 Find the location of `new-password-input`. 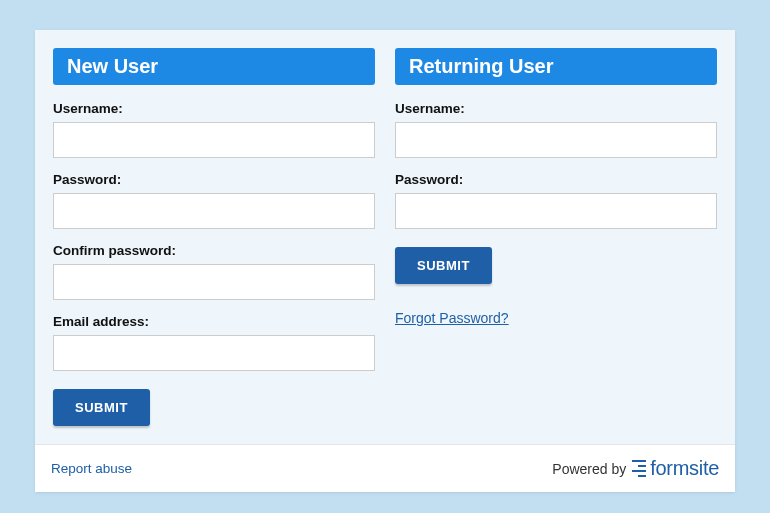

new-password-input is located at coordinates (214, 211).